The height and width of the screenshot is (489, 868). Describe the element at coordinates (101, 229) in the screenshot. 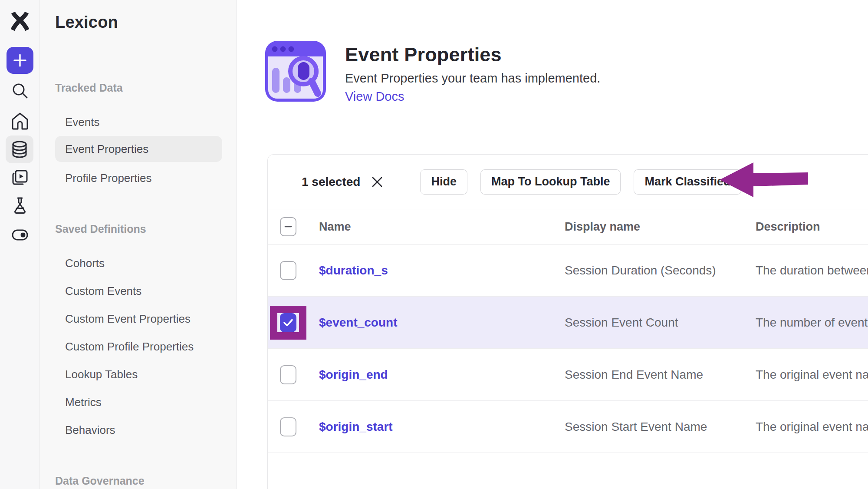

I see `section-header-saved-definitions: Saved Definitions` at that location.